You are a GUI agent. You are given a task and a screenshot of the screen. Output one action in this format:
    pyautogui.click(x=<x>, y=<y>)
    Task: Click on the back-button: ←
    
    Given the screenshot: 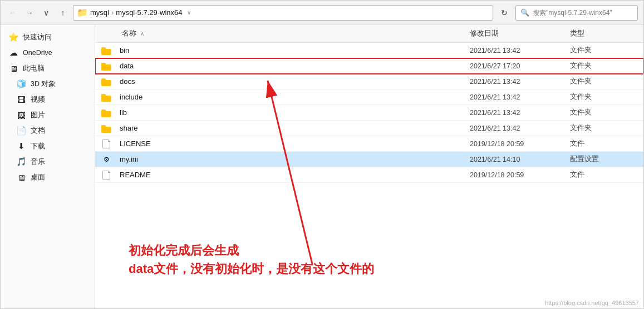 What is the action you would take?
    pyautogui.click(x=13, y=13)
    